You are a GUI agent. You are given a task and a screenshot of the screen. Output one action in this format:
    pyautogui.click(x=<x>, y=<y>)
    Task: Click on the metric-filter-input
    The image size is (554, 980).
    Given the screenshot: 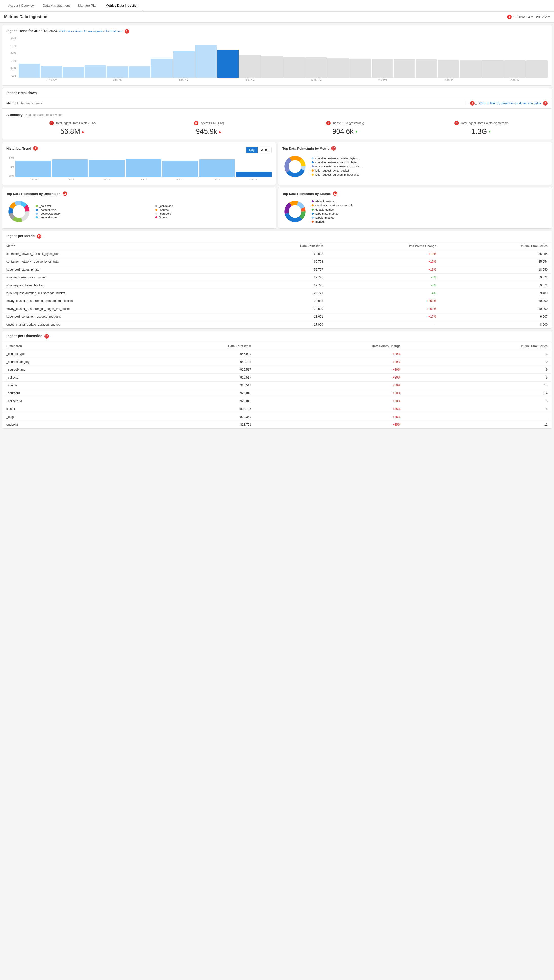 What is the action you would take?
    pyautogui.click(x=239, y=103)
    